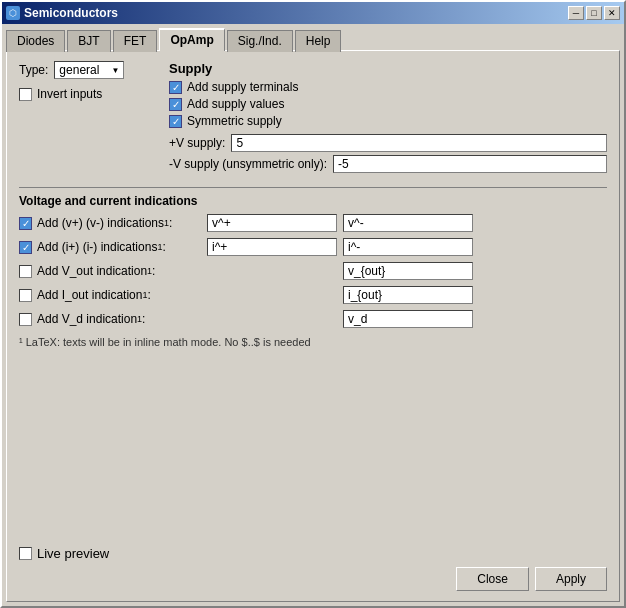 The image size is (626, 608). I want to click on ipos-ineg-inputs, so click(407, 247).